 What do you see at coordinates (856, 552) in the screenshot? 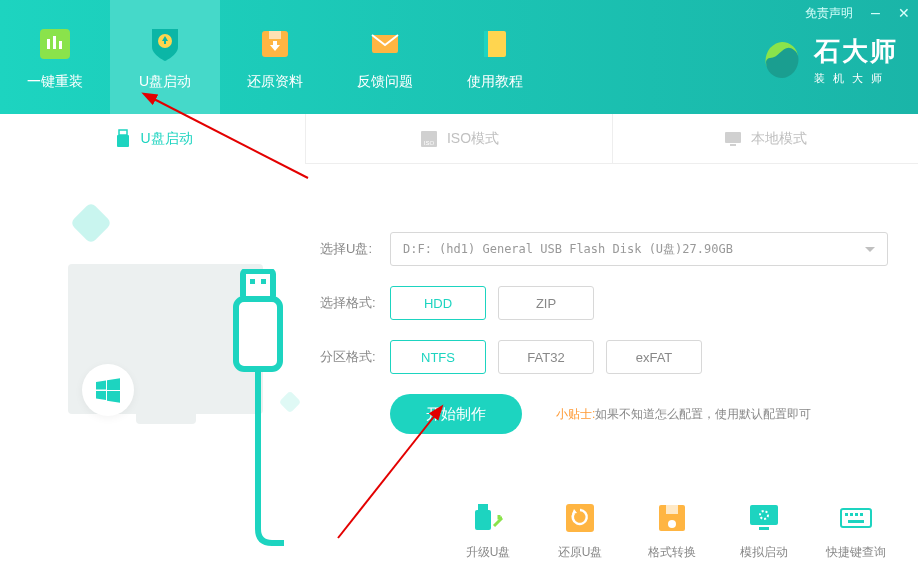
I see `tool-label: 快捷键查询` at bounding box center [856, 552].